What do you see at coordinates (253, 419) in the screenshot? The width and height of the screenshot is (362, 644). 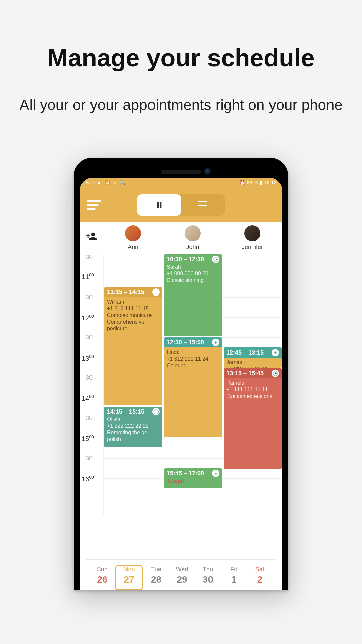 I see `appointment-pamela: 13:15 – 15:45 🕒 Pamela +1 111 111 11 11 …` at bounding box center [253, 419].